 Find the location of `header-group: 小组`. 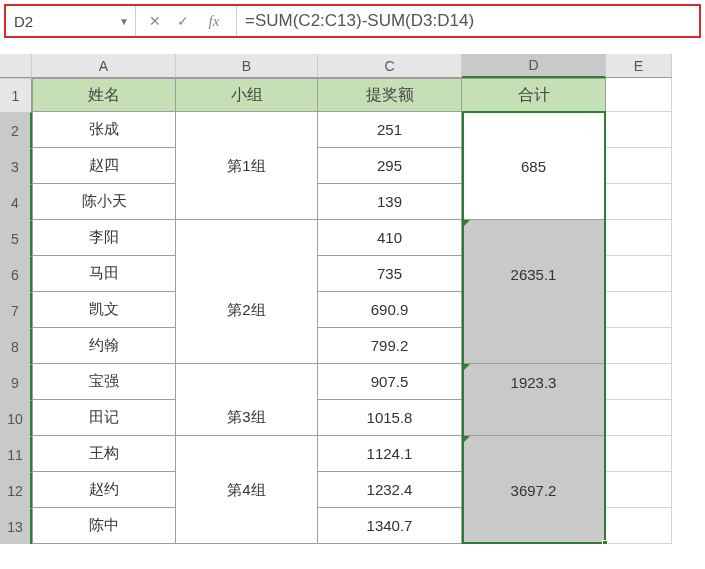

header-group: 小组 is located at coordinates (247, 95).